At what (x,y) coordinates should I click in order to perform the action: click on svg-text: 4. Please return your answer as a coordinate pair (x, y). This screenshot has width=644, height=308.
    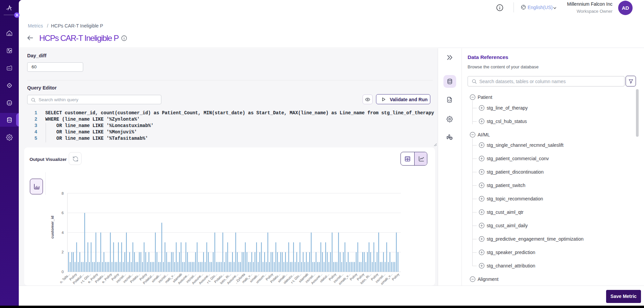
    Looking at the image, I should click on (63, 233).